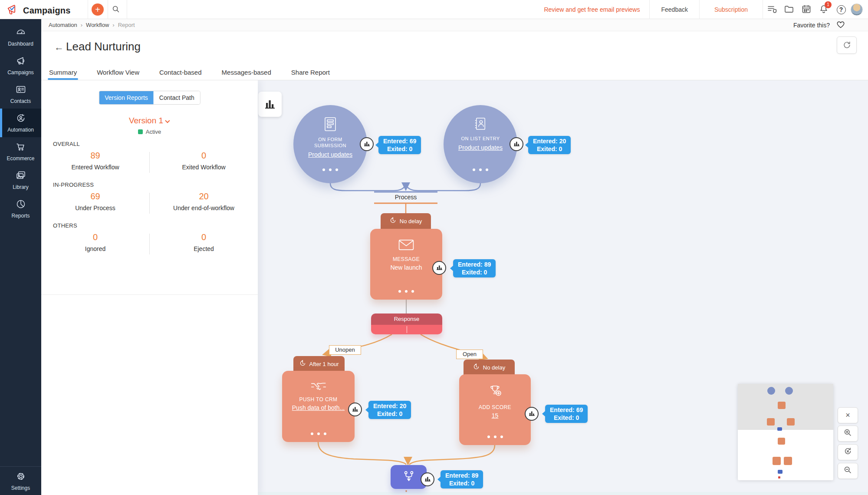 Image resolution: width=868 pixels, height=495 pixels. What do you see at coordinates (21, 176) in the screenshot?
I see `image-library-icon` at bounding box center [21, 176].